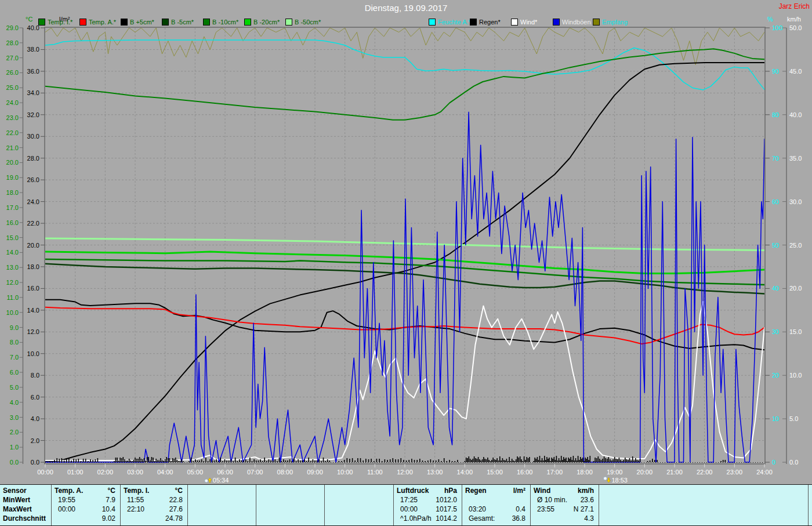  What do you see at coordinates (165, 472) in the screenshot?
I see `svg-text: 04:00` at bounding box center [165, 472].